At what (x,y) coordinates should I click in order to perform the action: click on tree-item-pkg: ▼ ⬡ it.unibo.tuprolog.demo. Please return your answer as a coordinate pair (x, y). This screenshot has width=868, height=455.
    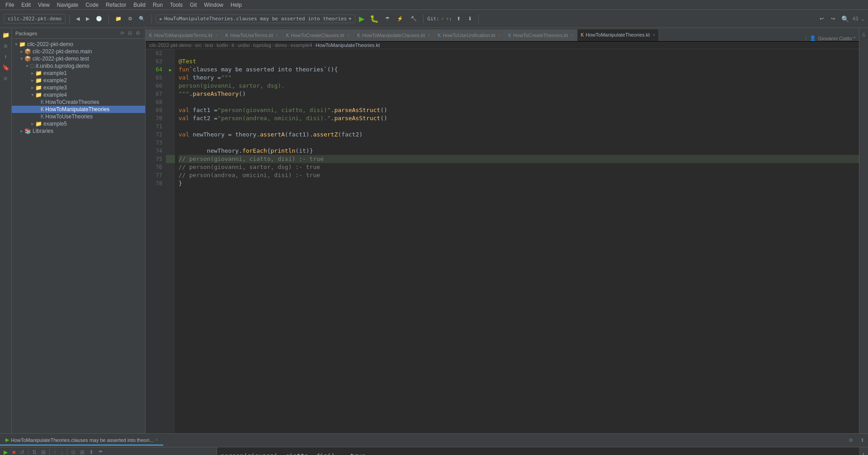
    Looking at the image, I should click on (79, 66).